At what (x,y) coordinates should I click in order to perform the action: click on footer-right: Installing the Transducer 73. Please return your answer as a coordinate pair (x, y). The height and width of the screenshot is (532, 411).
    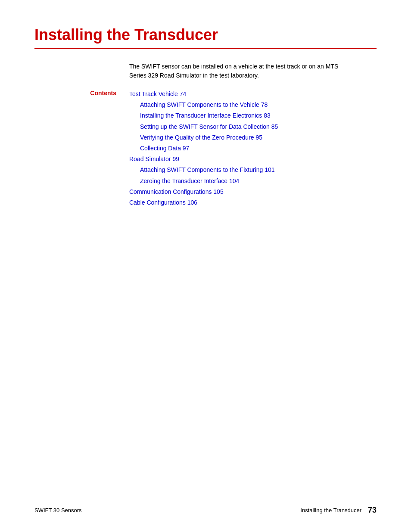
    Looking at the image, I should click on (339, 510).